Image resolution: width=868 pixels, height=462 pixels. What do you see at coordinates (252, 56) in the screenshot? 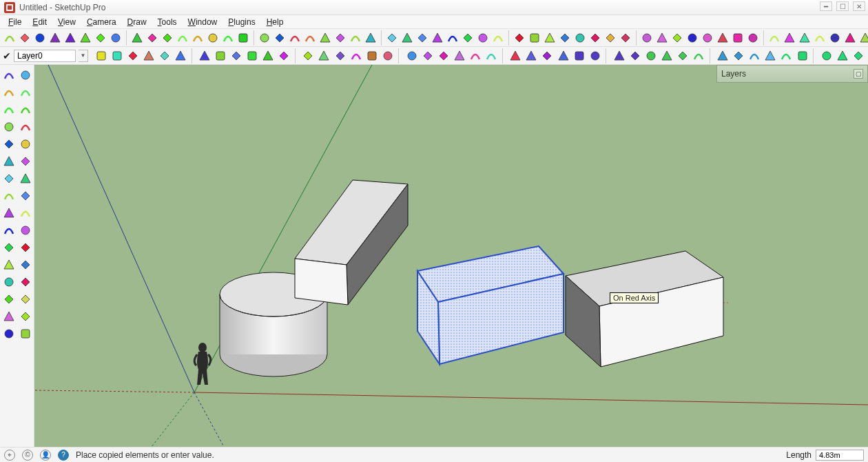
I see `entity-info-button` at bounding box center [252, 56].